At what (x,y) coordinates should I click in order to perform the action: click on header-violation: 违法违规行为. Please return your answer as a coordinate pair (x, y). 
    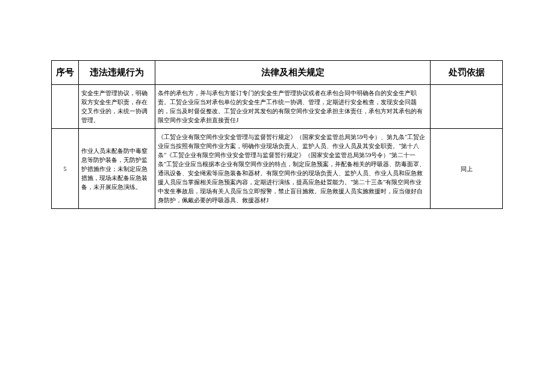
    Looking at the image, I should click on (117, 73).